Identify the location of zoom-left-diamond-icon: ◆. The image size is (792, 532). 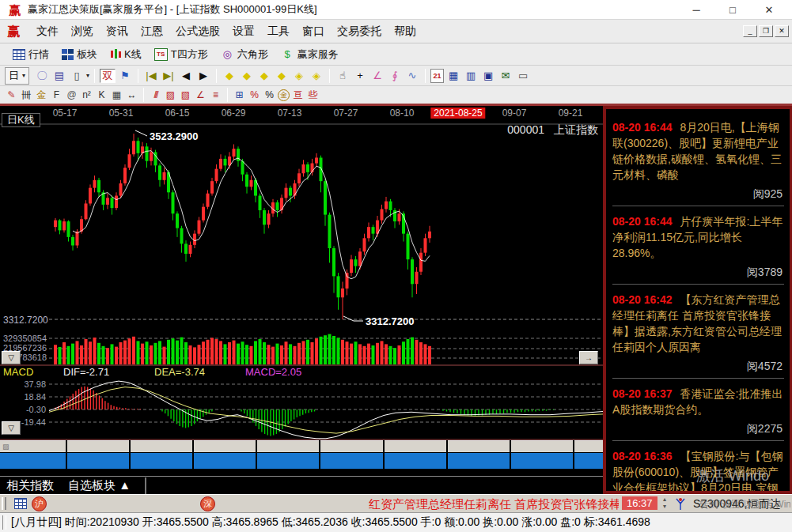
(229, 76).